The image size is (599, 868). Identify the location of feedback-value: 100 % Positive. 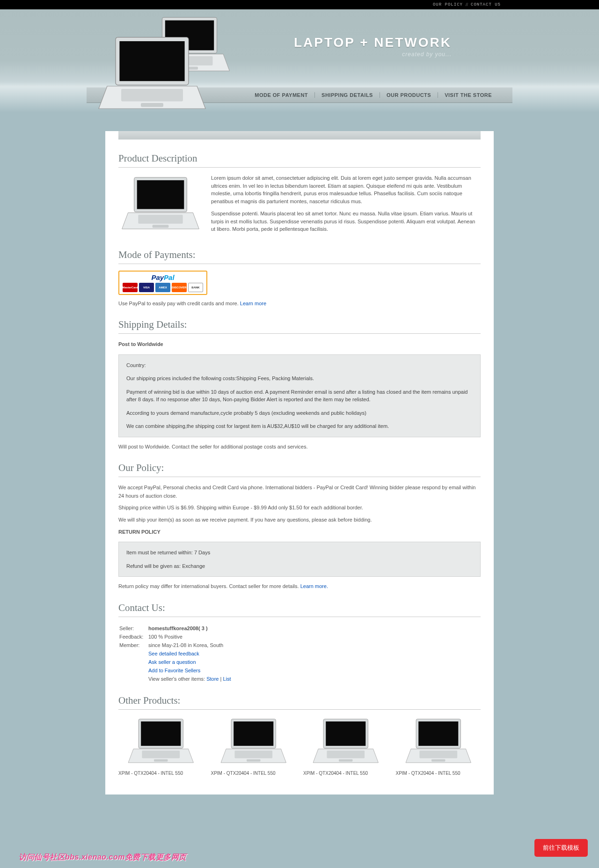
(192, 637).